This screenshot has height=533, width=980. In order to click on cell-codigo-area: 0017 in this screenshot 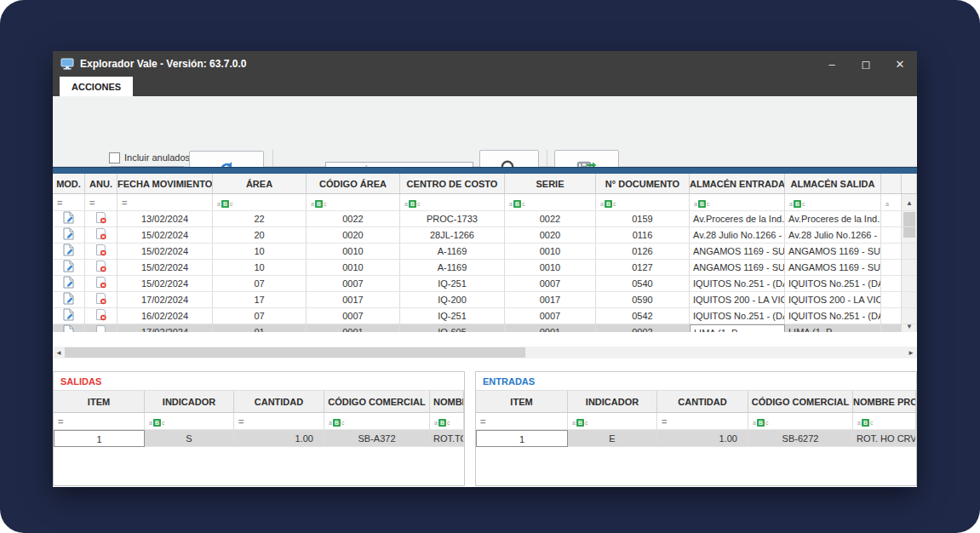, I will do `click(353, 300)`.